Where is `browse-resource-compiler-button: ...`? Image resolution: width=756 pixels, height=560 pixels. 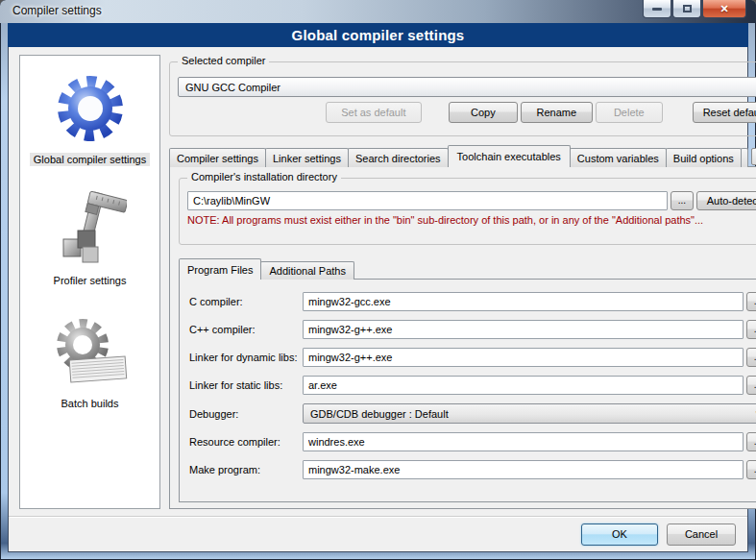
browse-resource-compiler-button: ... is located at coordinates (751, 442).